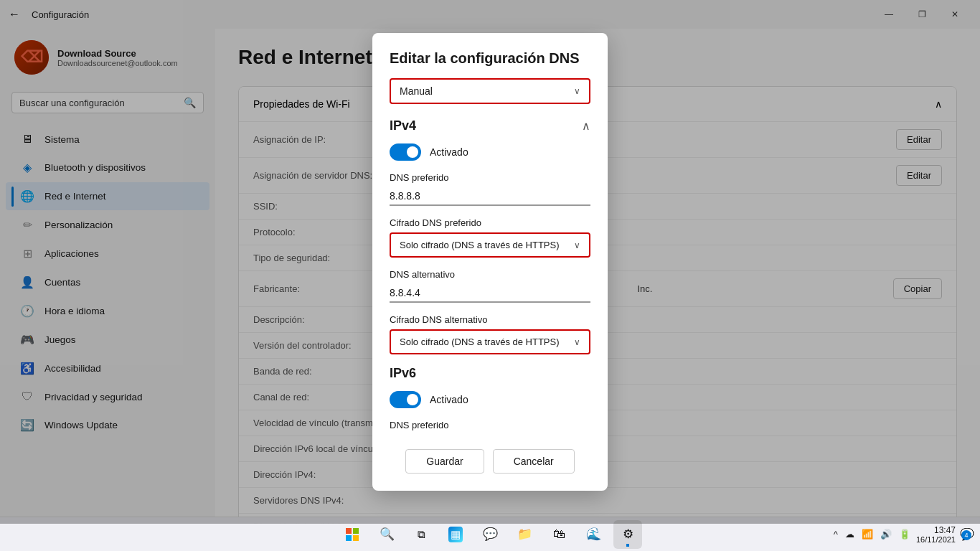 This screenshot has width=980, height=551. What do you see at coordinates (966, 535) in the screenshot?
I see `notification-badge: 4` at bounding box center [966, 535].